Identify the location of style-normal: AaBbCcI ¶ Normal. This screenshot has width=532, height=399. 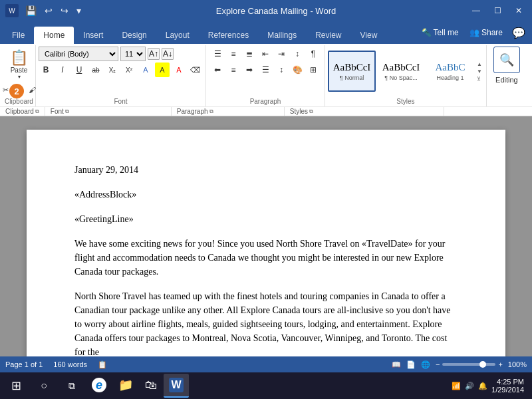
(352, 71).